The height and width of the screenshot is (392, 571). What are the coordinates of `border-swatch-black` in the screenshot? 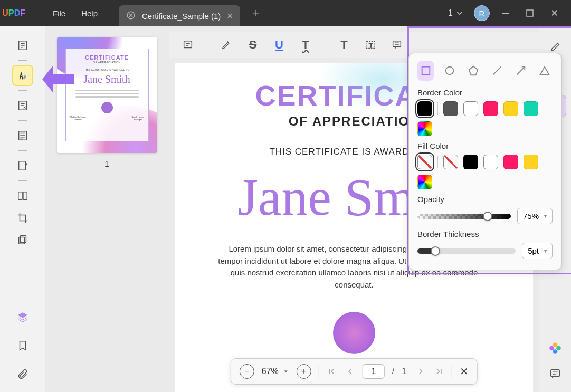 It's located at (425, 109).